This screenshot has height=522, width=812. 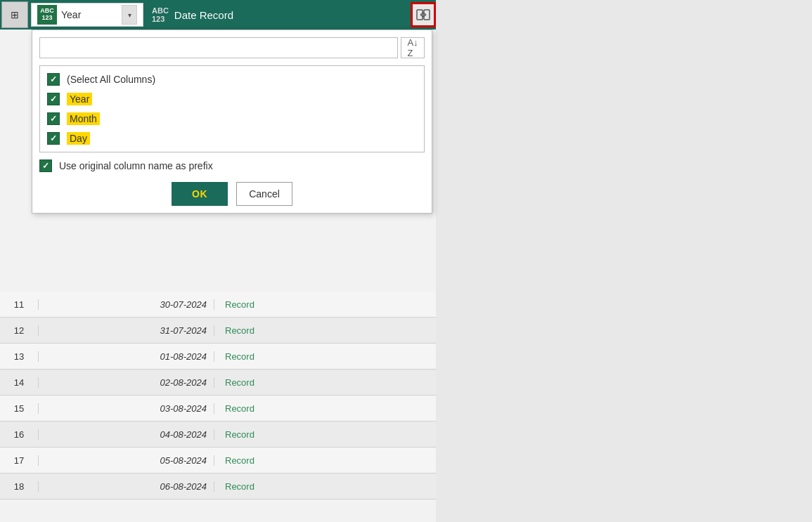 I want to click on row-number: 13, so click(x=20, y=357).